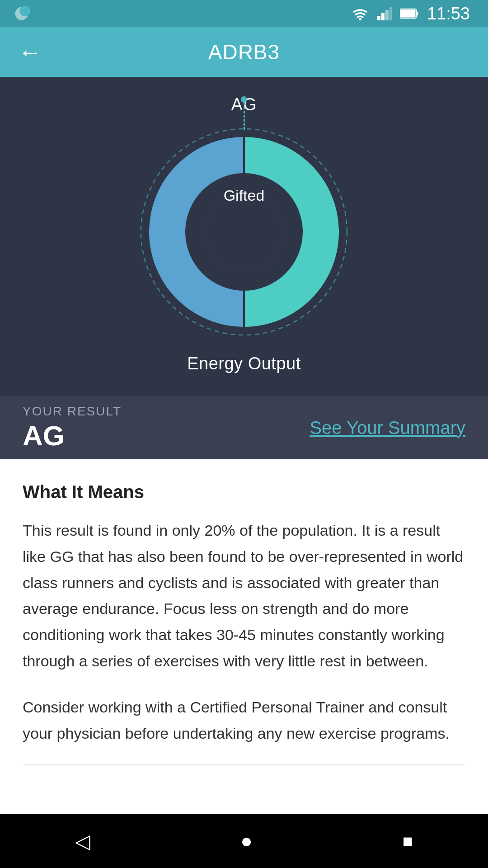 The image size is (488, 868). Describe the element at coordinates (409, 14) in the screenshot. I see `battery-icon` at that location.